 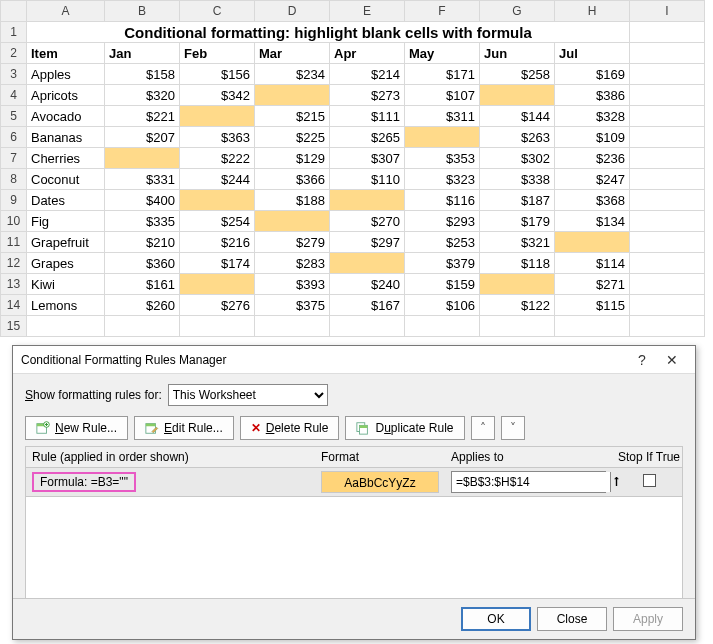 What do you see at coordinates (368, 74) in the screenshot?
I see `cell: $214` at bounding box center [368, 74].